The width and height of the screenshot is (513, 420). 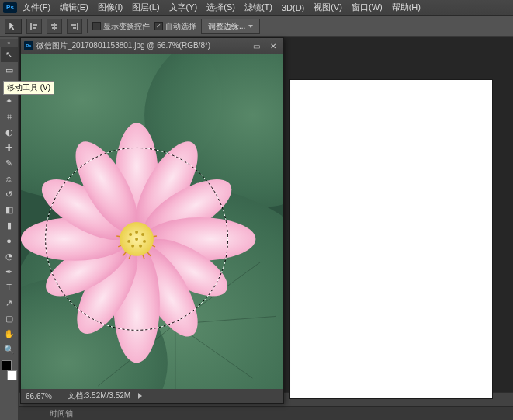 I want to click on zoom-level: 66.67%, so click(x=43, y=396).